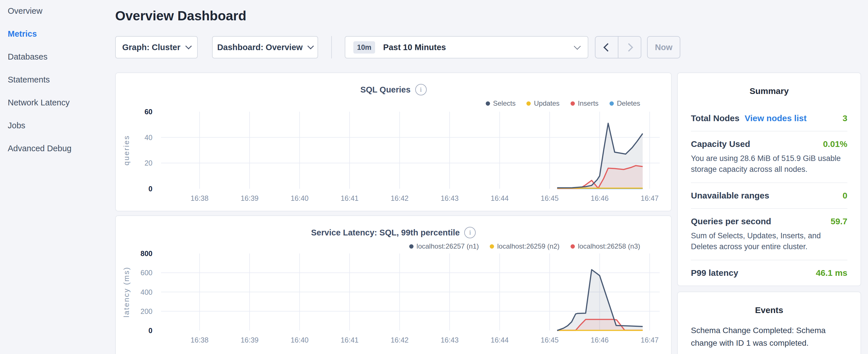 This screenshot has width=868, height=354. Describe the element at coordinates (505, 103) in the screenshot. I see `legend-label: Selects` at that location.